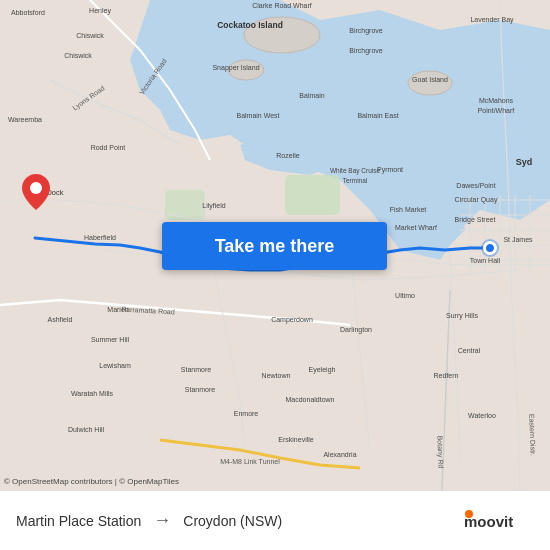 This screenshot has width=550, height=550. What do you see at coordinates (496, 100) in the screenshot?
I see `svg-text: McMahons` at bounding box center [496, 100].